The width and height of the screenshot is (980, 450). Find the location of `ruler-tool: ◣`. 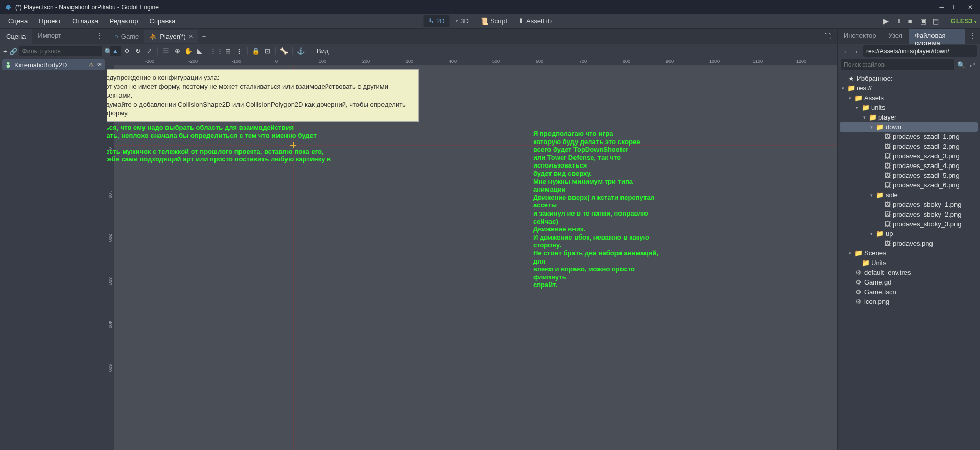

ruler-tool: ◣ is located at coordinates (200, 51).